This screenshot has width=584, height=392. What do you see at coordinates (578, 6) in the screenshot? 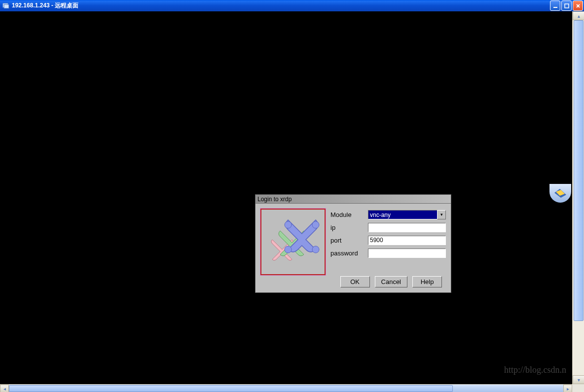
I see `close-button` at bounding box center [578, 6].